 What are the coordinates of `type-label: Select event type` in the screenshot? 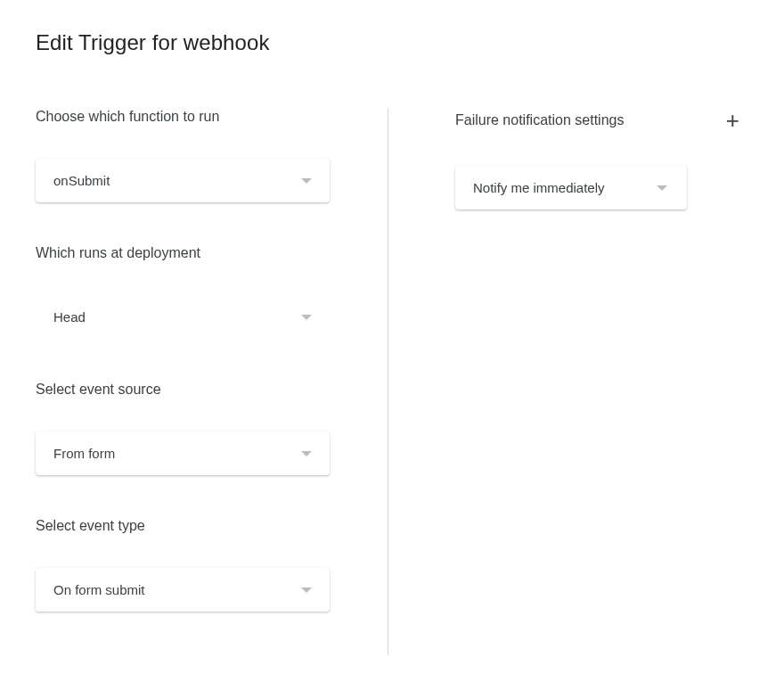 It's located at (194, 526).